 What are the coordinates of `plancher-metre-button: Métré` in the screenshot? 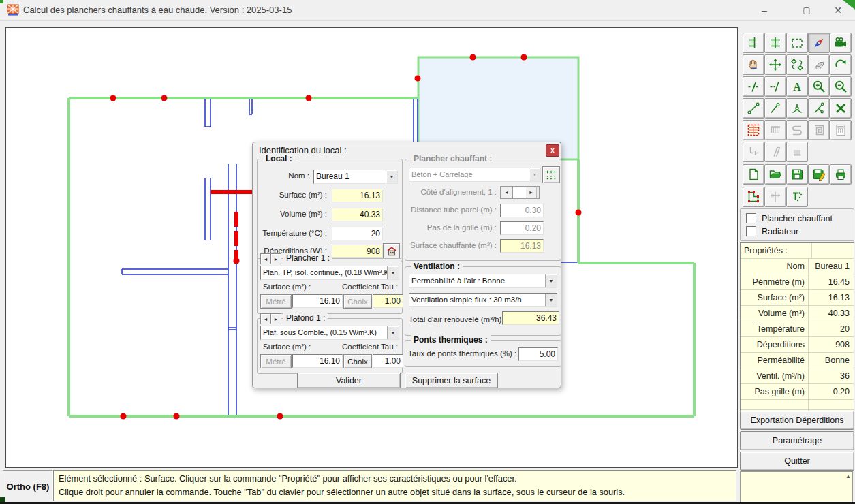 It's located at (276, 301).